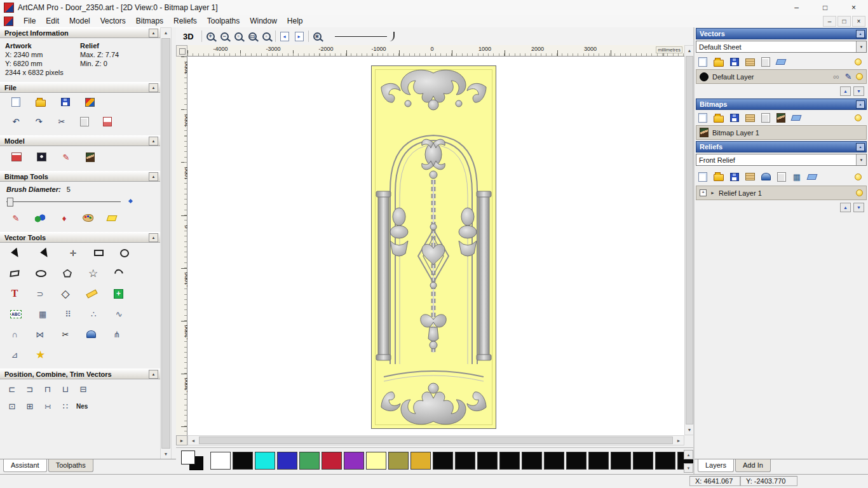 The image size is (868, 488). I want to click on transform-vectors-icon, so click(46, 253).